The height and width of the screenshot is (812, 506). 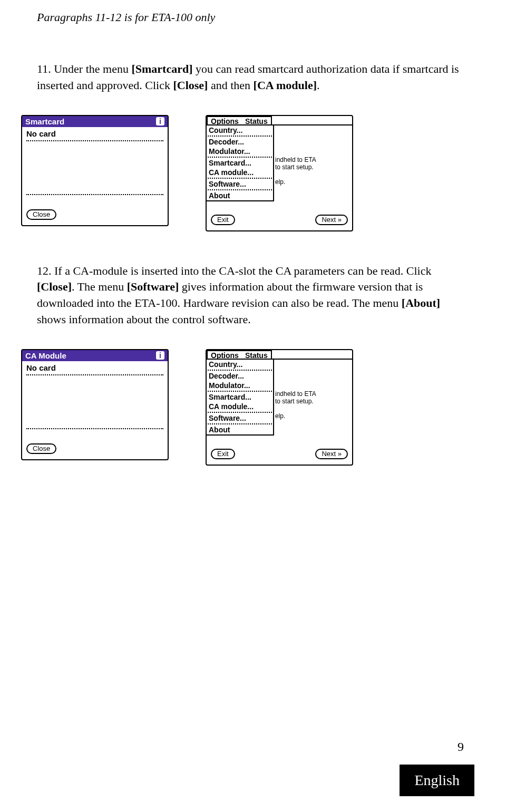 What do you see at coordinates (46, 355) in the screenshot?
I see `device-title: CA Module` at bounding box center [46, 355].